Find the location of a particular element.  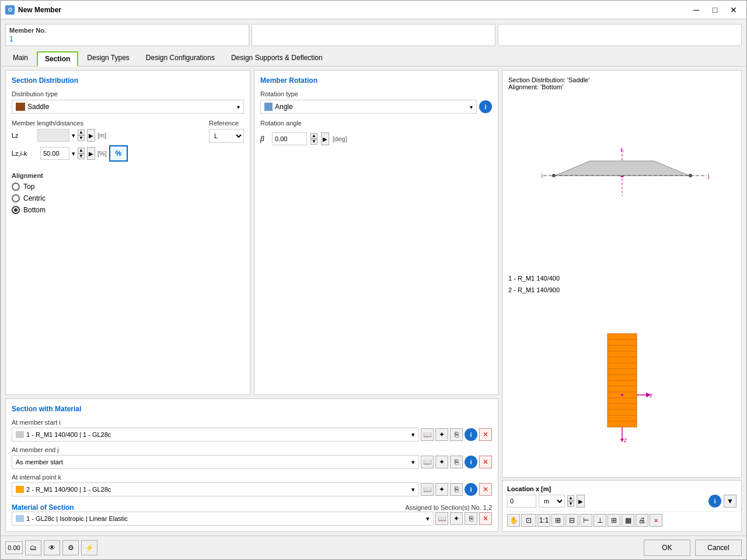

maximize-button: □ is located at coordinates (715, 10).